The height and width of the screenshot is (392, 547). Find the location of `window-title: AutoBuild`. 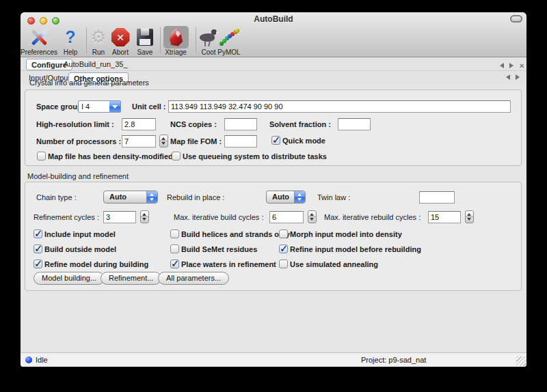

window-title: AutoBuild is located at coordinates (274, 19).